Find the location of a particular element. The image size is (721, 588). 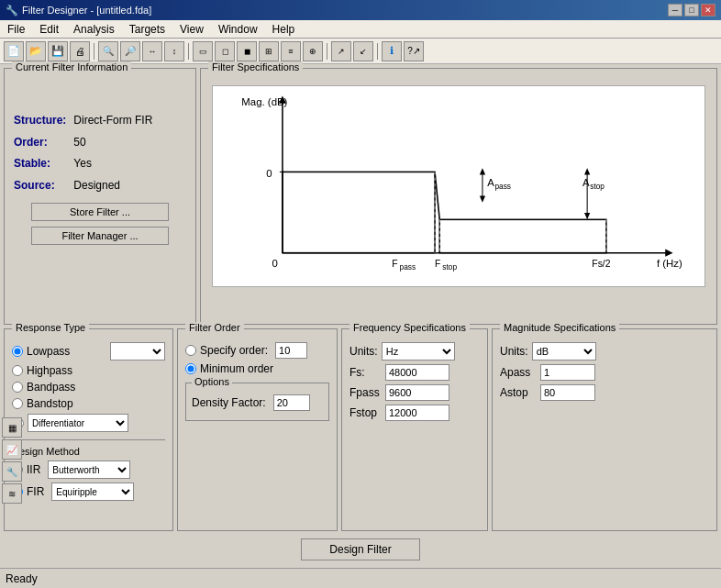

new-button: 📄 is located at coordinates (14, 51).